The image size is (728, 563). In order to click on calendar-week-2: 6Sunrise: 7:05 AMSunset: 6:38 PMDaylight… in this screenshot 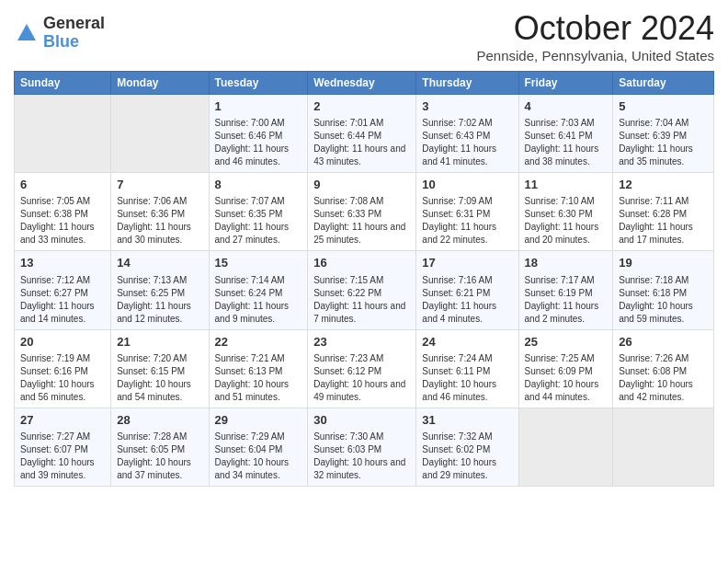, I will do `click(364, 212)`.